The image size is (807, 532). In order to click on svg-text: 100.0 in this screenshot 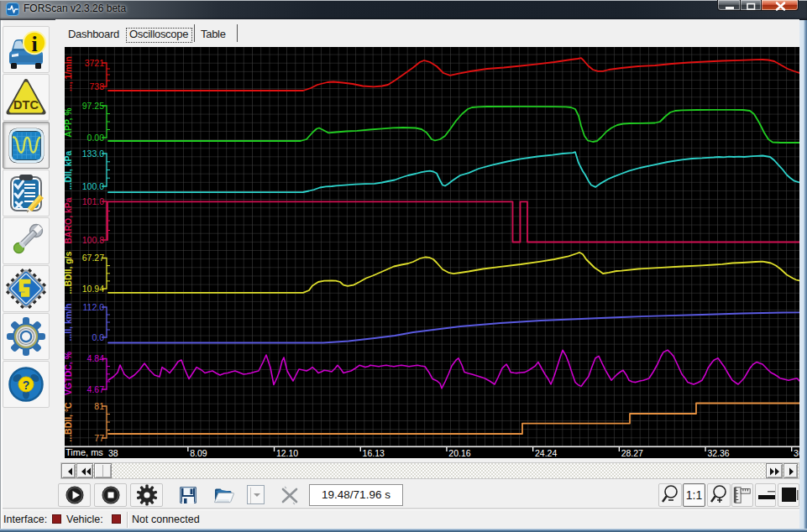, I will do `click(93, 186)`.